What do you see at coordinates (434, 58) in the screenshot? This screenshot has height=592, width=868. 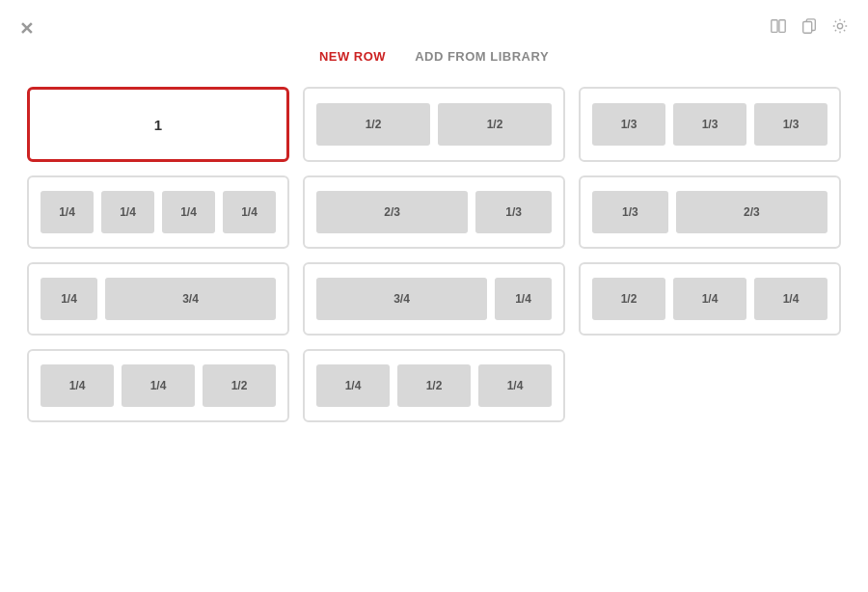 I see `tab-header: NEW ROW ADD FROM LIBRARY` at bounding box center [434, 58].